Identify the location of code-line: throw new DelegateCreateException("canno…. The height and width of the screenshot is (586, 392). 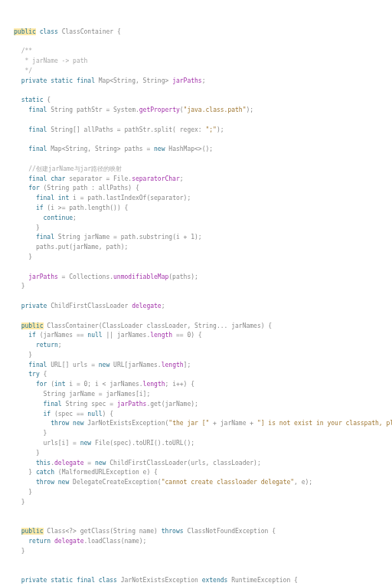
(196, 483).